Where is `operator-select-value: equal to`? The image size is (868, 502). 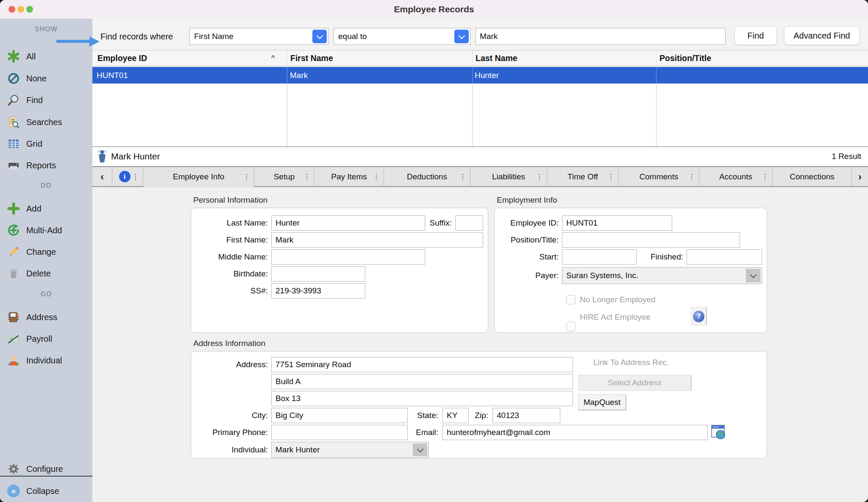 operator-select-value: equal to is located at coordinates (394, 36).